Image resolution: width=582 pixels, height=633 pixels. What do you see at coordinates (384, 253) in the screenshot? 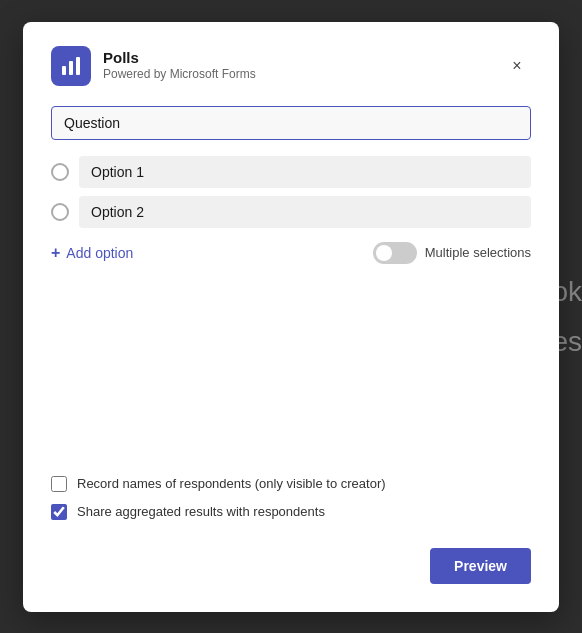
I see `toggle-thumb` at bounding box center [384, 253].